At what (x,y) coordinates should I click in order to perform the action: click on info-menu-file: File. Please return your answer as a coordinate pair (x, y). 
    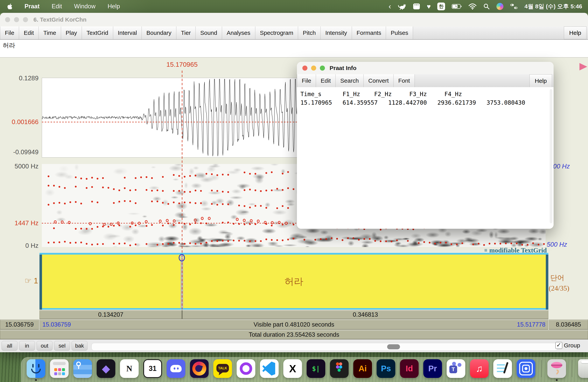
    Looking at the image, I should click on (306, 81).